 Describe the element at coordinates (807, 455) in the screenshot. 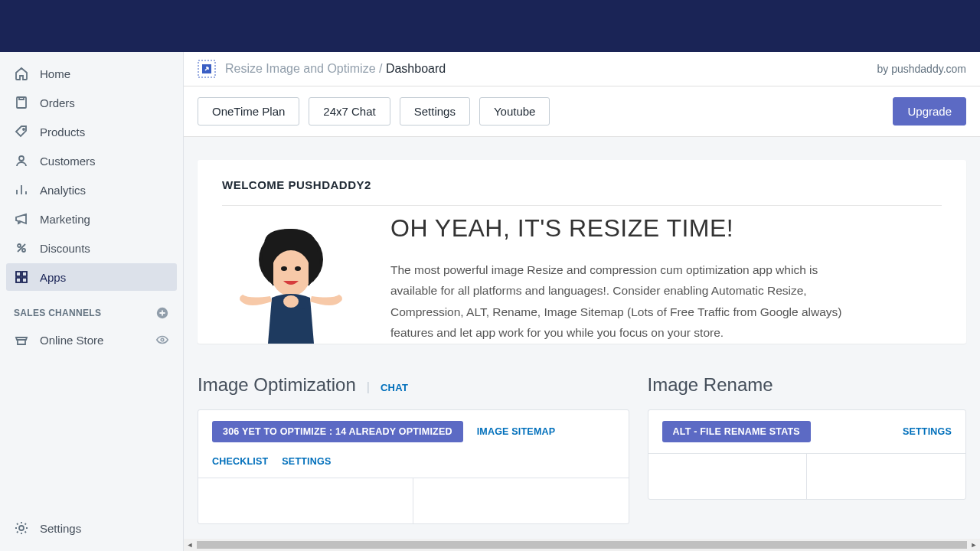

I see `rename-card: ALT - FILE RENAME STATS SETTINGS` at that location.